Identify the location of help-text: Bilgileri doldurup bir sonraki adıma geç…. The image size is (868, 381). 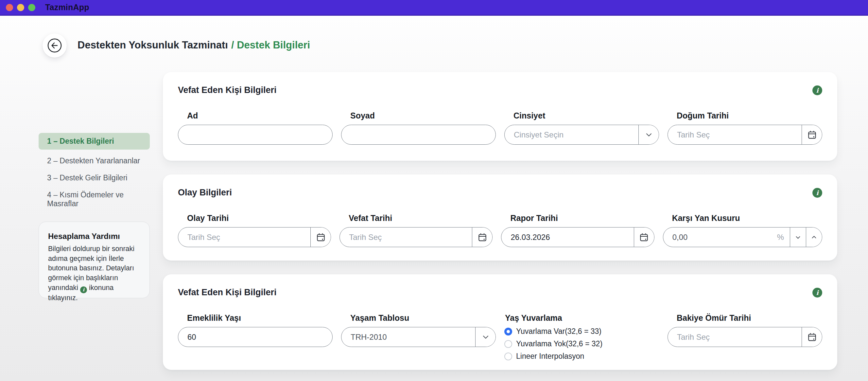
(94, 273).